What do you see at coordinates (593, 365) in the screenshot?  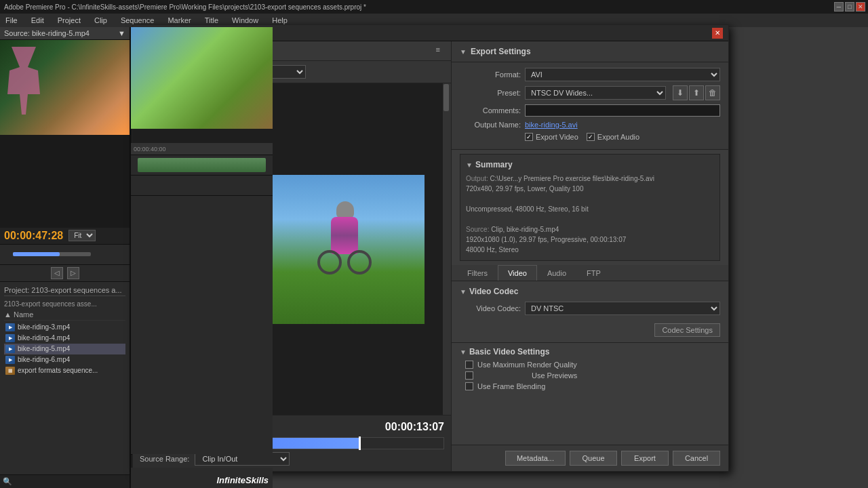 I see `max-render-quality-checkbox: Use Maximum Render Quality` at bounding box center [593, 365].